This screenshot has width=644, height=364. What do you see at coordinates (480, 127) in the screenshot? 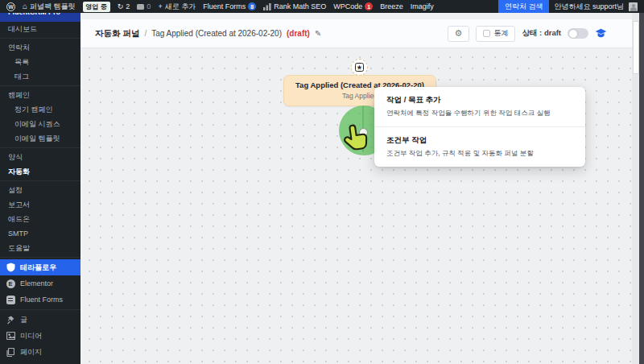
I see `add-step-popup-menu: 작업 / 목표 추가 연락처에 특정 작업을 수행하기 위한 작업 태스크 실행…` at bounding box center [480, 127].